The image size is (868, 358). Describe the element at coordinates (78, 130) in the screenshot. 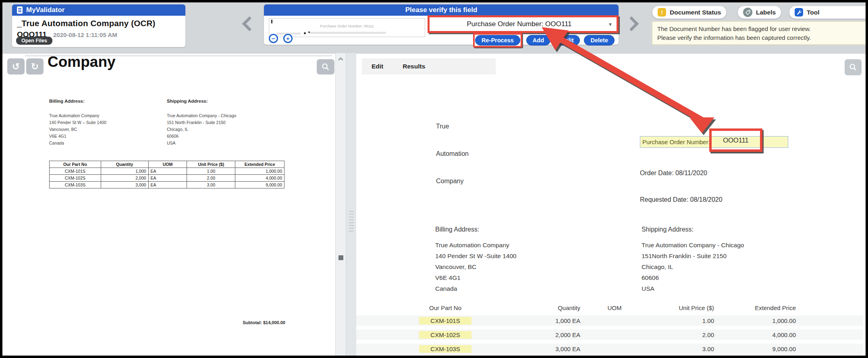

I see `scanned-billing-address: True Automation Company 140 Pender St W …` at that location.